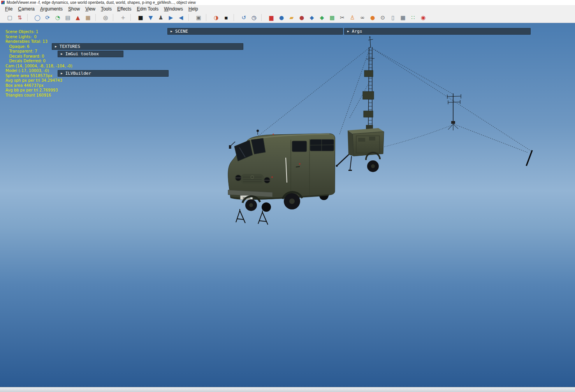 This screenshot has width=575, height=392. What do you see at coordinates (39, 81) in the screenshot?
I see `debug-line: Avg sph px per tri 34.294743` at bounding box center [39, 81].